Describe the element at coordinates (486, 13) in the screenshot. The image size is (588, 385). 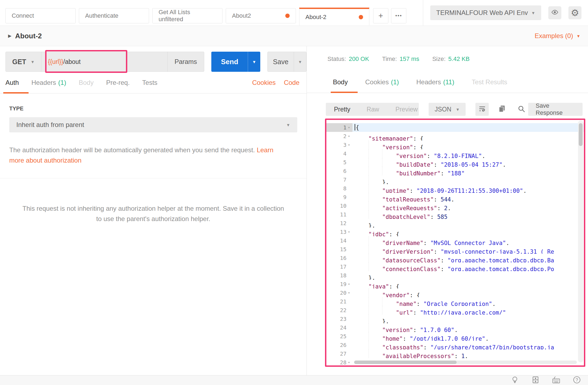
I see `environment-selector: TERMINALFOUR Web API Env ▼` at that location.